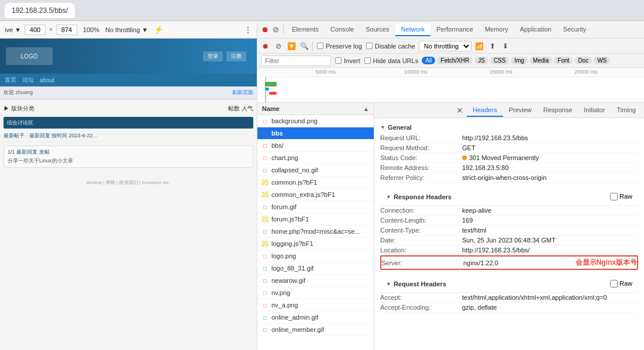 The image size is (644, 350). What do you see at coordinates (621, 284) in the screenshot?
I see `raw-checkbox-request: Raw` at bounding box center [621, 284].